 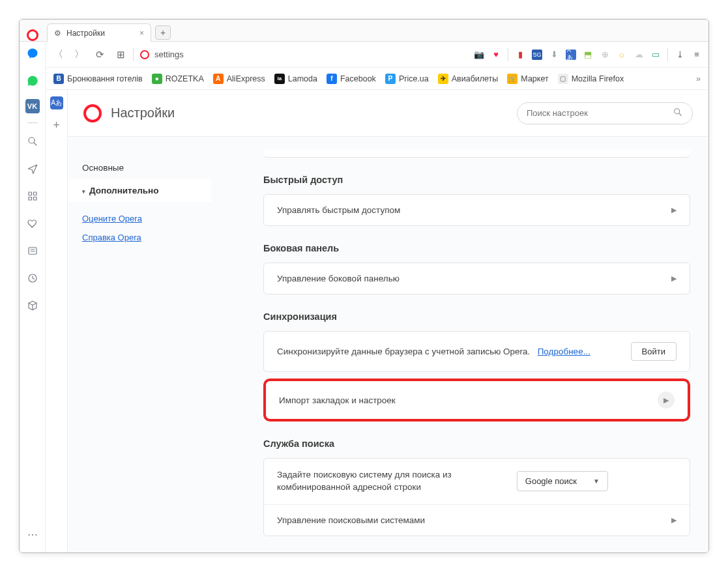 I want to click on section-heading-sidebar: Боковая панель, so click(x=477, y=248).